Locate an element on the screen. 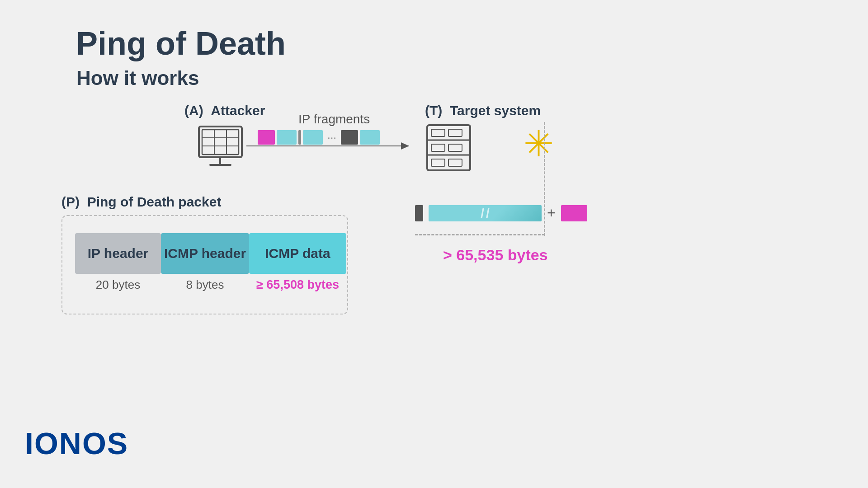 The image size is (868, 488). ip-header-block: IP header is located at coordinates (118, 253).